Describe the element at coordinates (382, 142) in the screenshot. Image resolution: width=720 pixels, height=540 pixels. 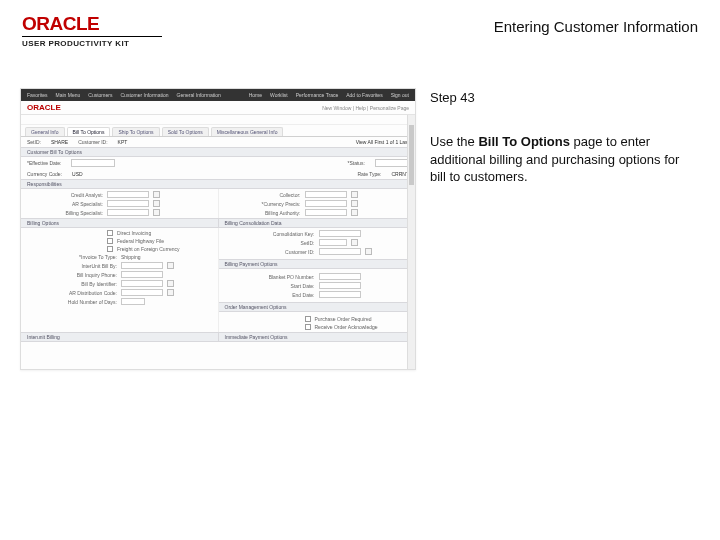
I see `view-all-meta: View All First 1 of 1 Last` at that location.